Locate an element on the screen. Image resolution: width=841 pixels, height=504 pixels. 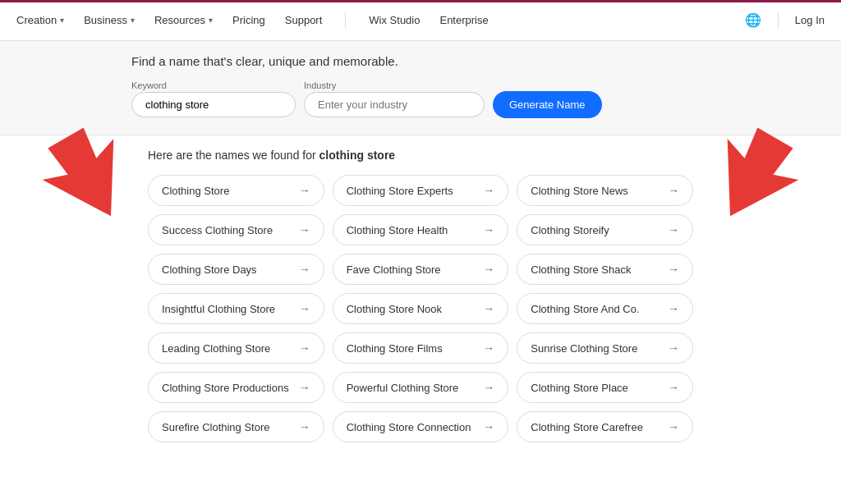
name-pill-item: Clothing Store Experts → is located at coordinates (420, 190).